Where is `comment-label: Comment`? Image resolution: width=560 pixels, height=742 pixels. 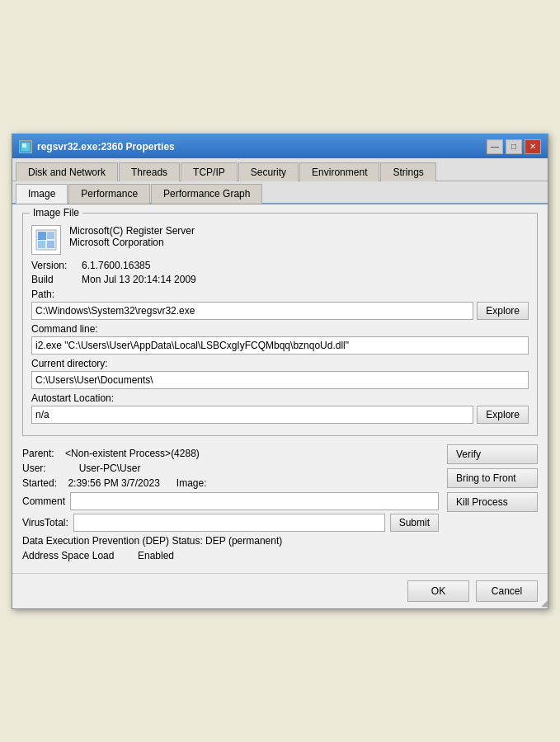 comment-label: Comment is located at coordinates (44, 501).